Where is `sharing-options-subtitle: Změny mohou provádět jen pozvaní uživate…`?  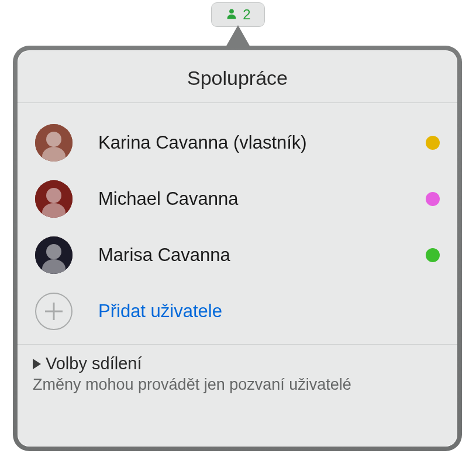
sharing-options-subtitle: Změny mohou provádět jen pozvaní uživate… is located at coordinates (237, 385).